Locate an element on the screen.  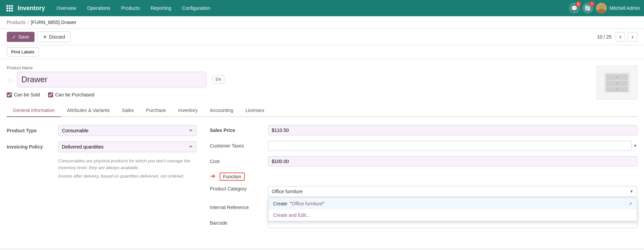
can-be-purchased-checkbox: Can be Purchased is located at coordinates (71, 95).